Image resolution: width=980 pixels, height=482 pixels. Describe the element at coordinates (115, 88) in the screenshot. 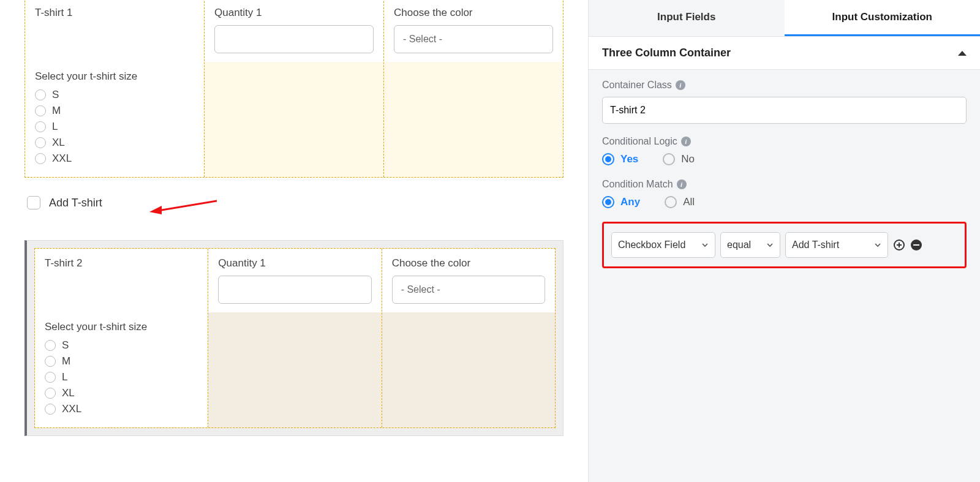

I see `col-1: T-shirt 1 Select your t-shirt size S M L…` at that location.